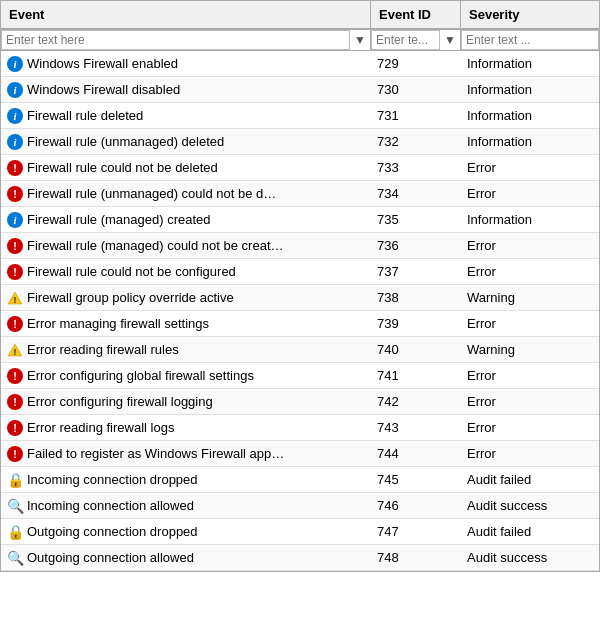  I want to click on event-cell: 🔍 Outgoing connection allowed, so click(186, 558).